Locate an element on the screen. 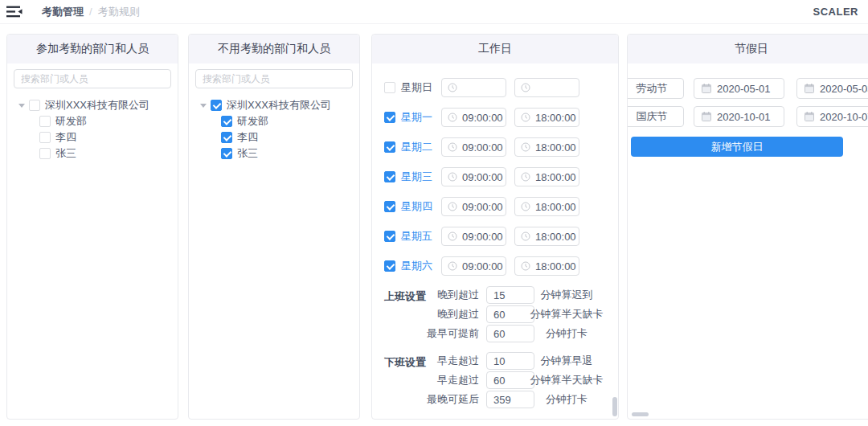  weekday-label: 星期日 is located at coordinates (420, 88).